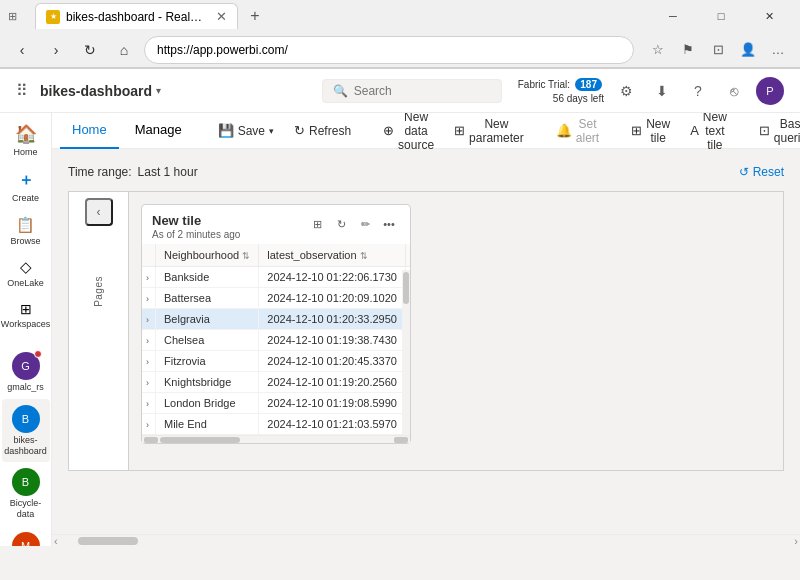 This screenshot has height=580, width=800. What do you see at coordinates (26, 140) in the screenshot?
I see `sidebar-item-home: 🏠 Home` at bounding box center [26, 140].